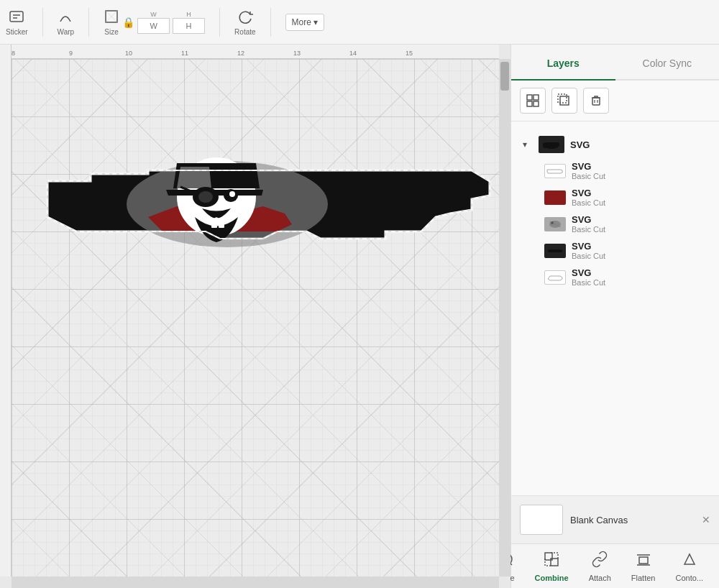 The height and width of the screenshot is (588, 719). I want to click on warp-tool: Warp, so click(66, 22).